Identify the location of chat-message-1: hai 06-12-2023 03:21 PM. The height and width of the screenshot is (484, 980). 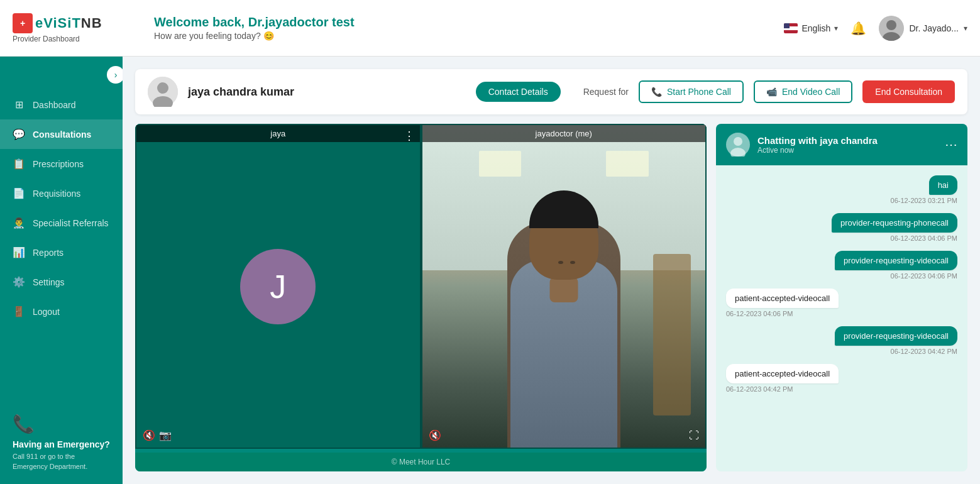
(842, 190).